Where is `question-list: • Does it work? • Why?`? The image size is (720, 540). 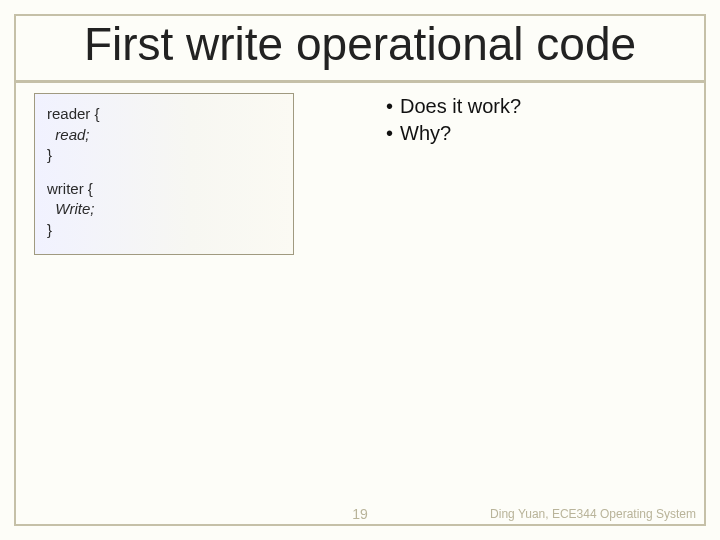
question-list: • Does it work? • Why? is located at coordinates (454, 120).